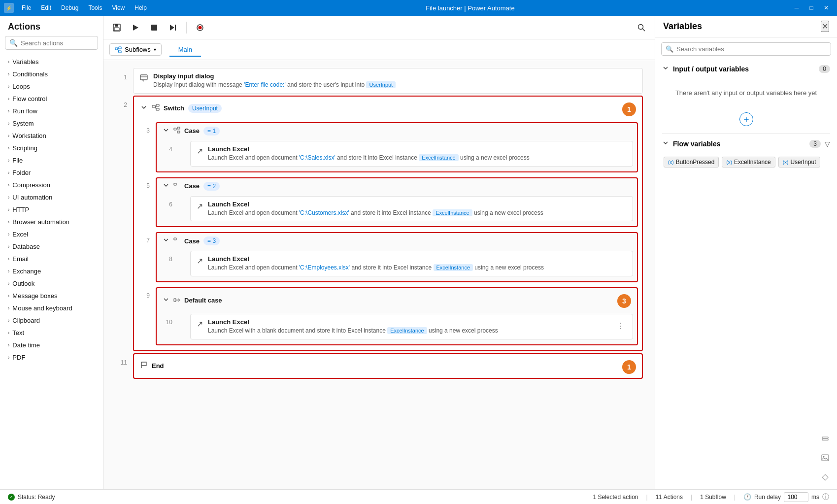 The height and width of the screenshot is (504, 837). I want to click on save-button, so click(117, 28).